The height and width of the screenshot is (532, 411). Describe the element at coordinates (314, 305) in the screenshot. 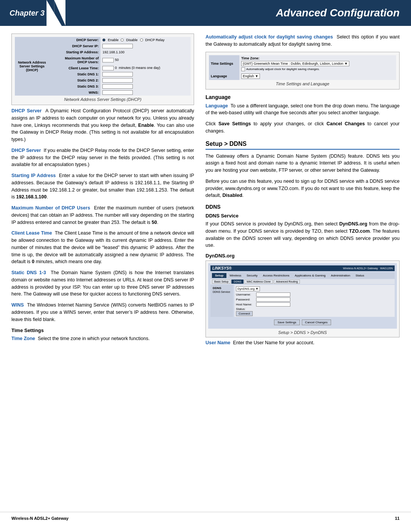

I see `hostname-row: Host Name:` at that location.